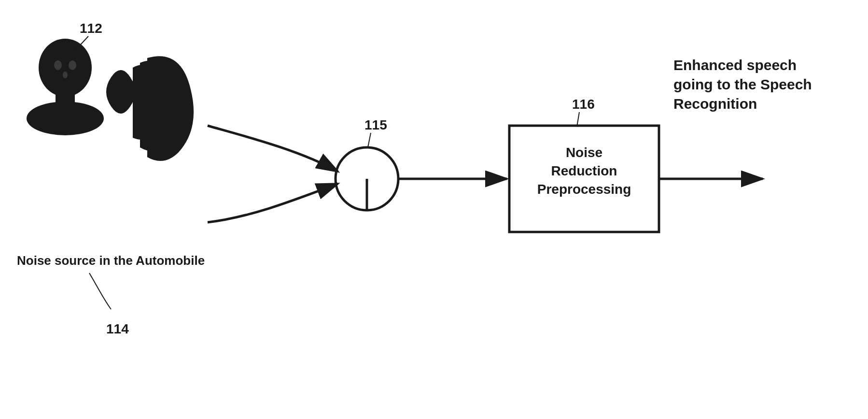  What do you see at coordinates (111, 260) in the screenshot?
I see `noise-source-label: Noise source in the Automobile` at bounding box center [111, 260].